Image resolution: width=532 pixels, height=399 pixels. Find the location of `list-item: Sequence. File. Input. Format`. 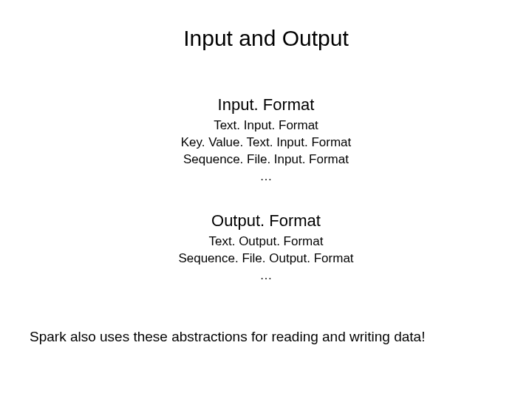

list-item: Sequence. File. Input. Format is located at coordinates (266, 160).